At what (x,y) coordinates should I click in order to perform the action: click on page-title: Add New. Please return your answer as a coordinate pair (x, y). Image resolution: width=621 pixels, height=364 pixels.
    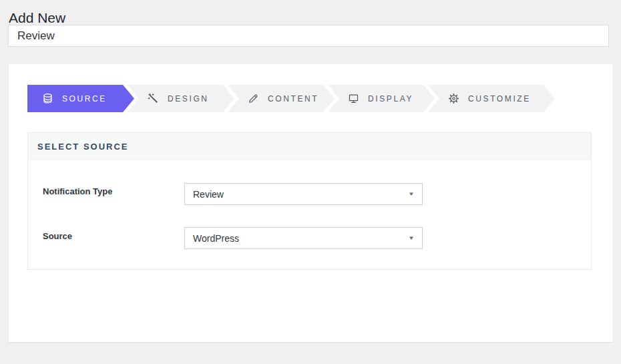
    Looking at the image, I should click on (37, 18).